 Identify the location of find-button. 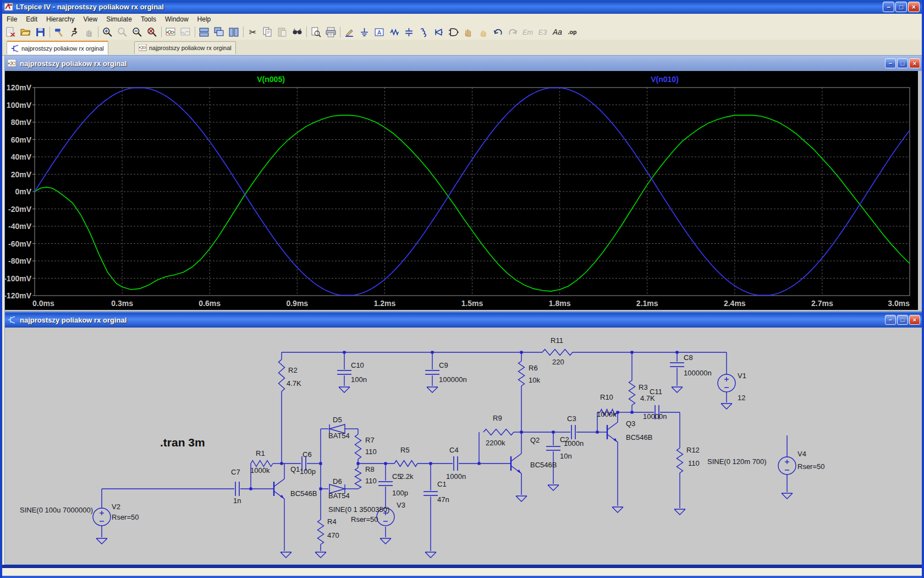
(297, 32).